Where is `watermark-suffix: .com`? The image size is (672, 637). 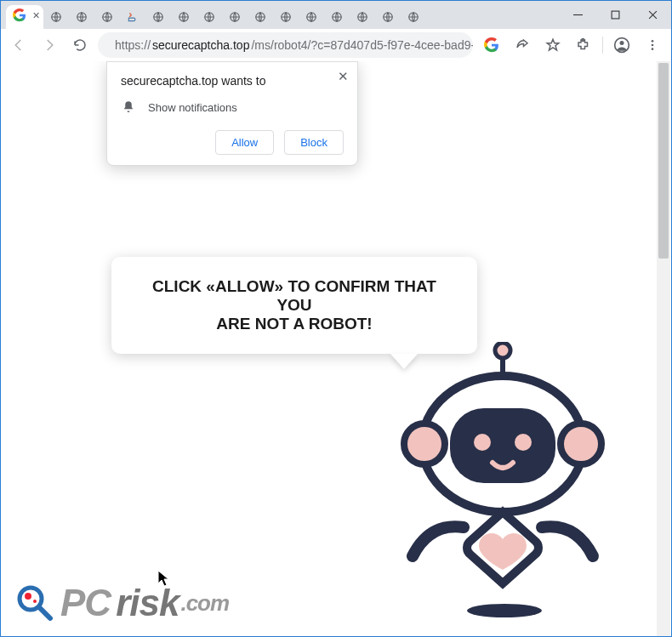 watermark-suffix: .com is located at coordinates (204, 604).